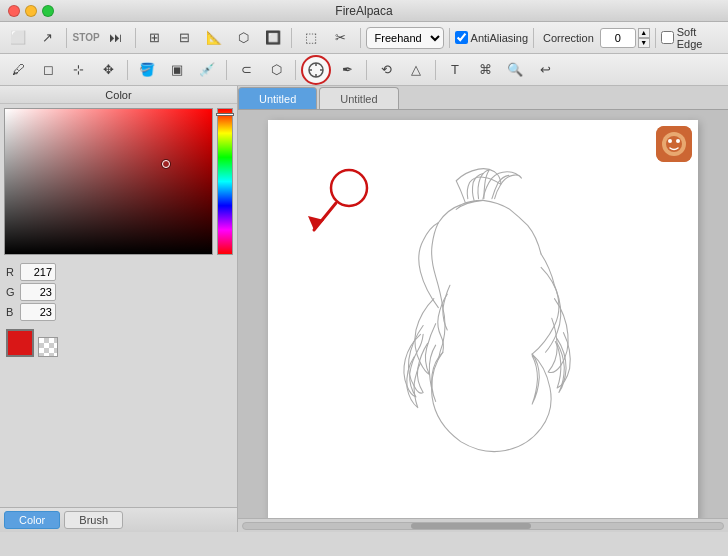 This screenshot has height=556, width=728. What do you see at coordinates (78, 70) in the screenshot?
I see `select-tool: ⊹` at bounding box center [78, 70].